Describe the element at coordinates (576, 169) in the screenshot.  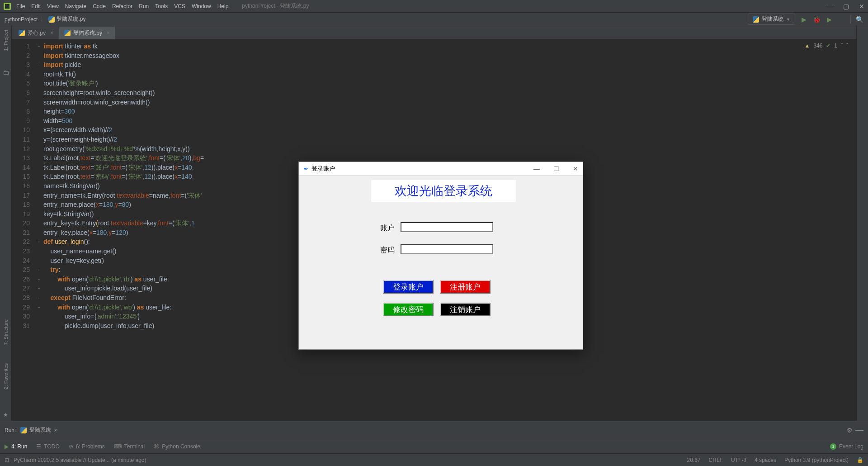
I see `tk-close-icon: ✕` at that location.